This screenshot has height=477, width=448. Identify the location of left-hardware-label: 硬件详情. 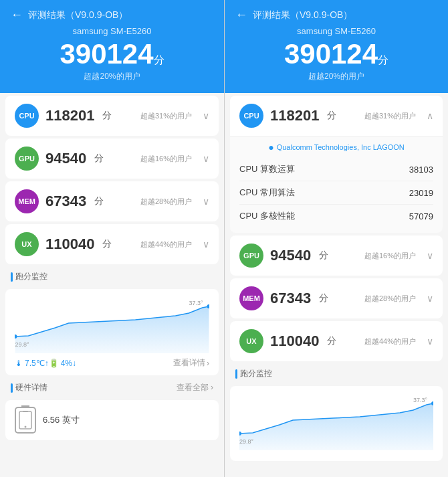
(31, 388).